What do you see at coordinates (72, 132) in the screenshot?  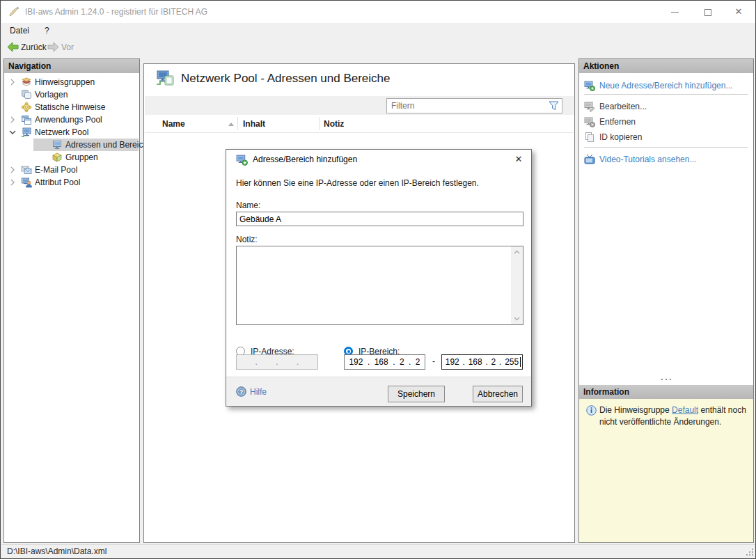 I see `tree-item-netzwerk-pool: Netzwerk Pool` at bounding box center [72, 132].